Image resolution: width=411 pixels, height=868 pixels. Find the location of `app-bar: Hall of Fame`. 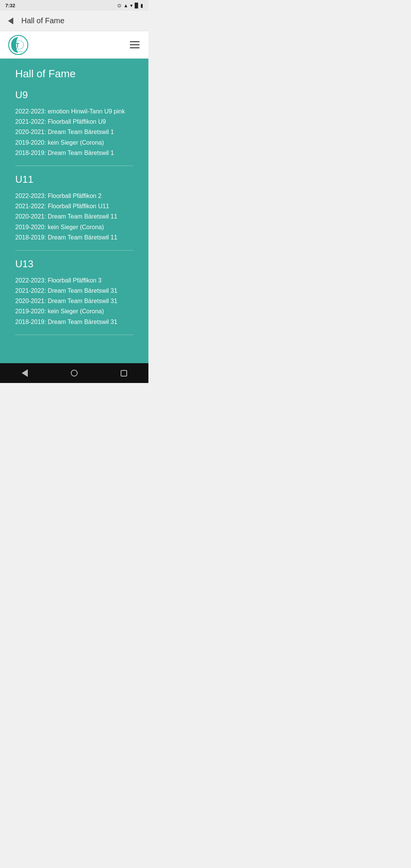

app-bar: Hall of Fame is located at coordinates (74, 21).